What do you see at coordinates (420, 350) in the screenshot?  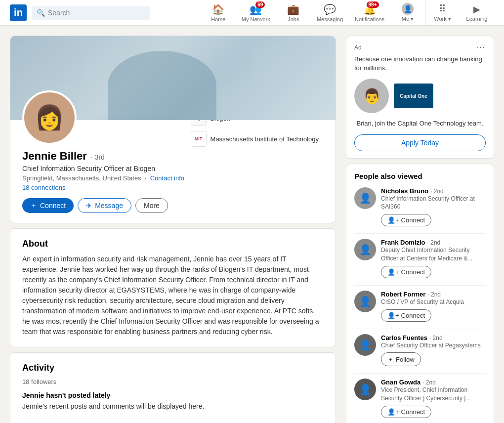 I see `pav-item-carlos-fuentes: 👤 Carlos Fuentes · 2nd Chief Security Of…` at bounding box center [420, 350].